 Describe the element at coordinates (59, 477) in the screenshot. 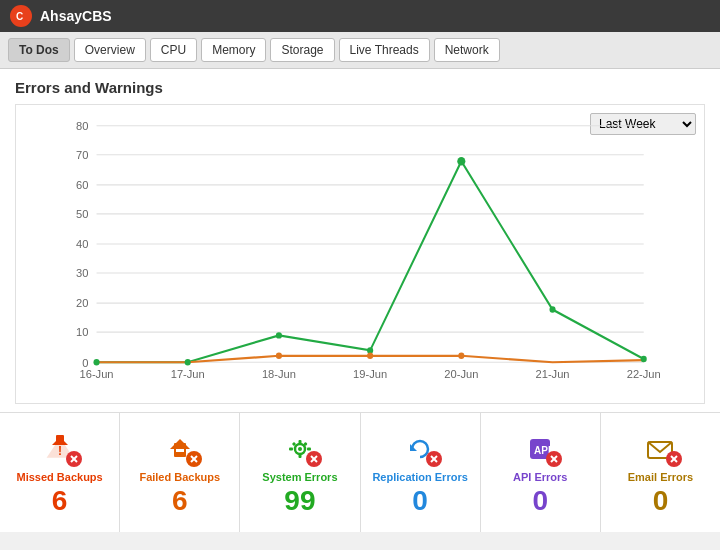

I see `missed-backups-label: Missed Backups` at that location.